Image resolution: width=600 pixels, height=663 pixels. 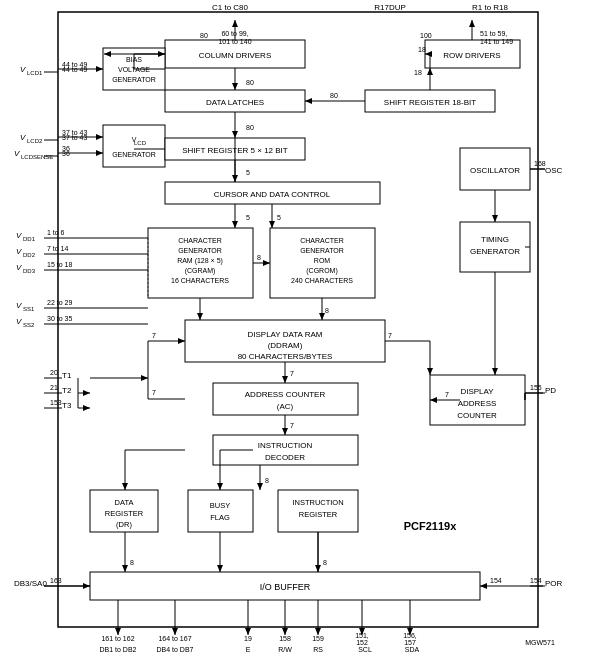 I want to click on vlcd1-sub: LCD1, so click(x=35, y=73).